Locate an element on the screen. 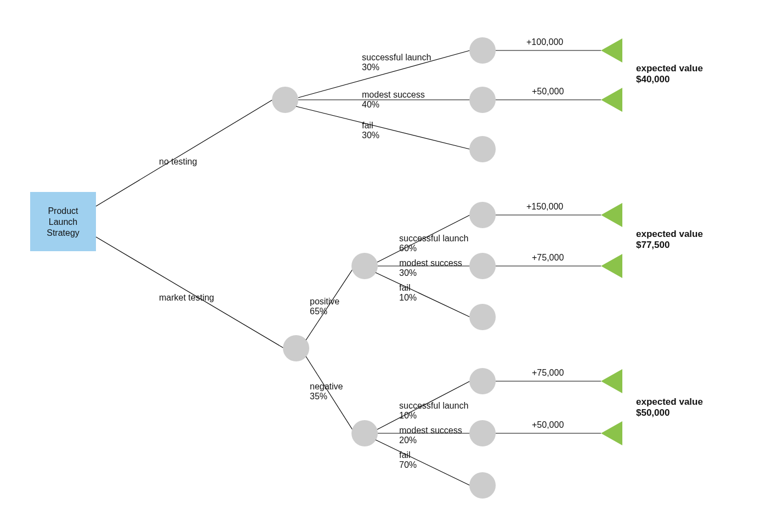 Image resolution: width=783 pixels, height=532 pixels. edge-nt-fail is located at coordinates (383, 128).